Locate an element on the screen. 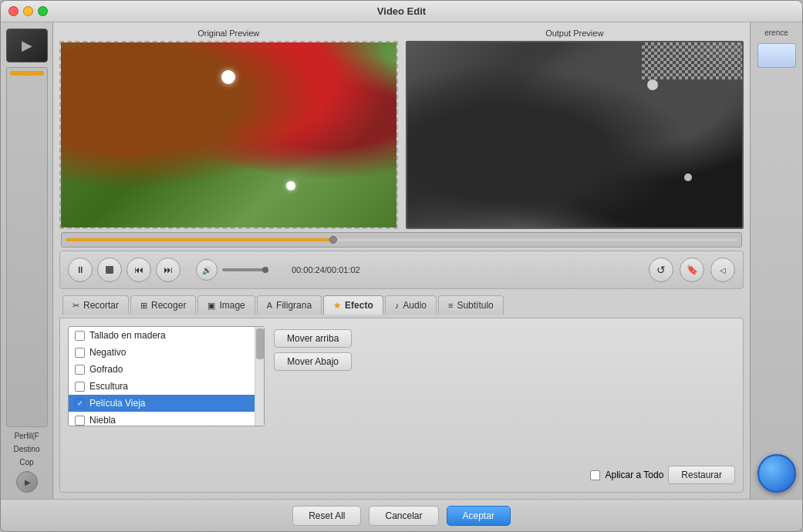 This screenshot has height=532, width=803. sidebar-scroll is located at coordinates (27, 247).